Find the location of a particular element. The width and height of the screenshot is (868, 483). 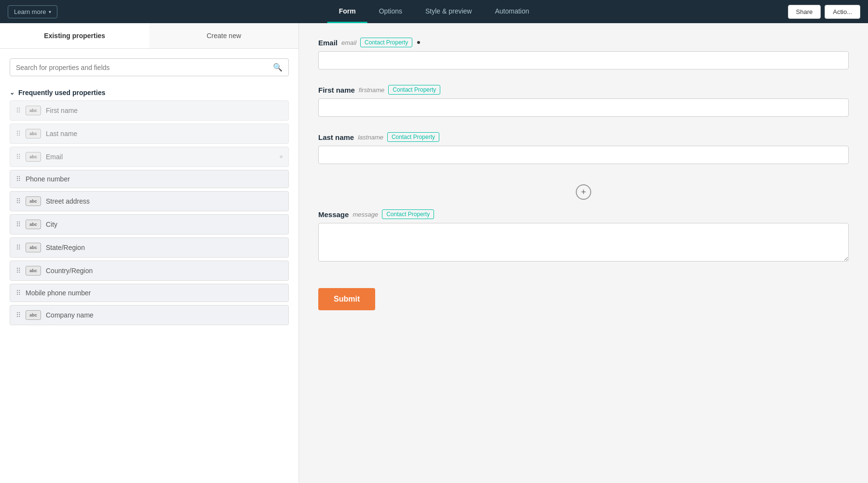

field-label-sub: email is located at coordinates (349, 42).